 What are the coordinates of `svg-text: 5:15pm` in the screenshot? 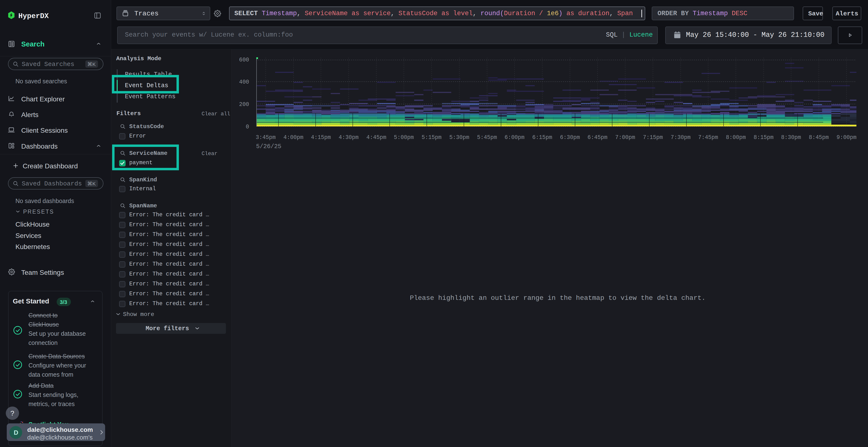 It's located at (432, 137).